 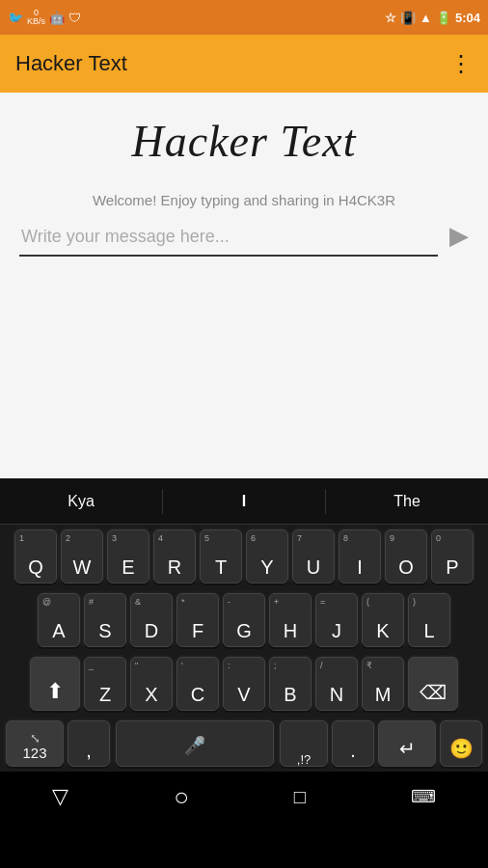 What do you see at coordinates (181, 797) in the screenshot?
I see `home-nav-button: ○` at bounding box center [181, 797].